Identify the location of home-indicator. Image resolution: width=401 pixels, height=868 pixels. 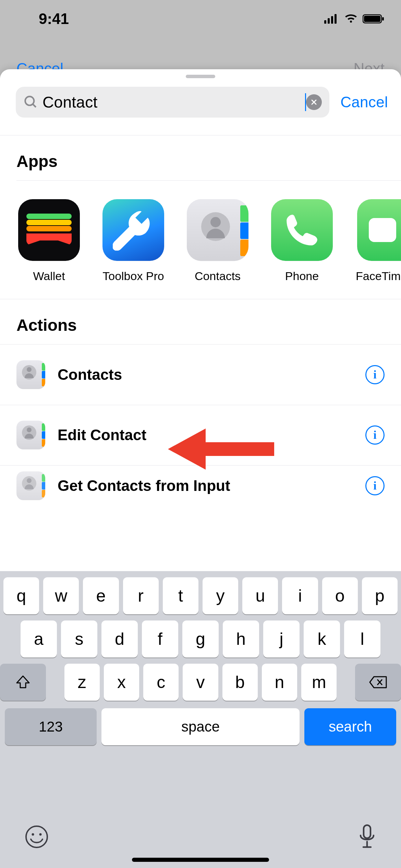
(200, 860).